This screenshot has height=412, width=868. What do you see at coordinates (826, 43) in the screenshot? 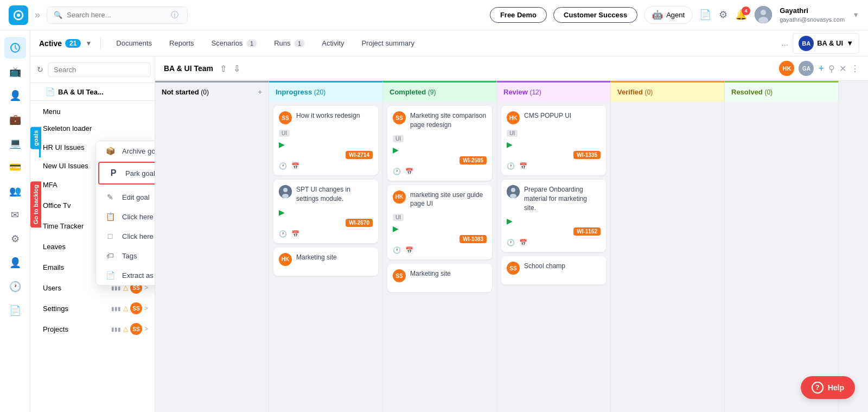
I see `ba-ui-button: BA BA & UI ▼` at bounding box center [826, 43].